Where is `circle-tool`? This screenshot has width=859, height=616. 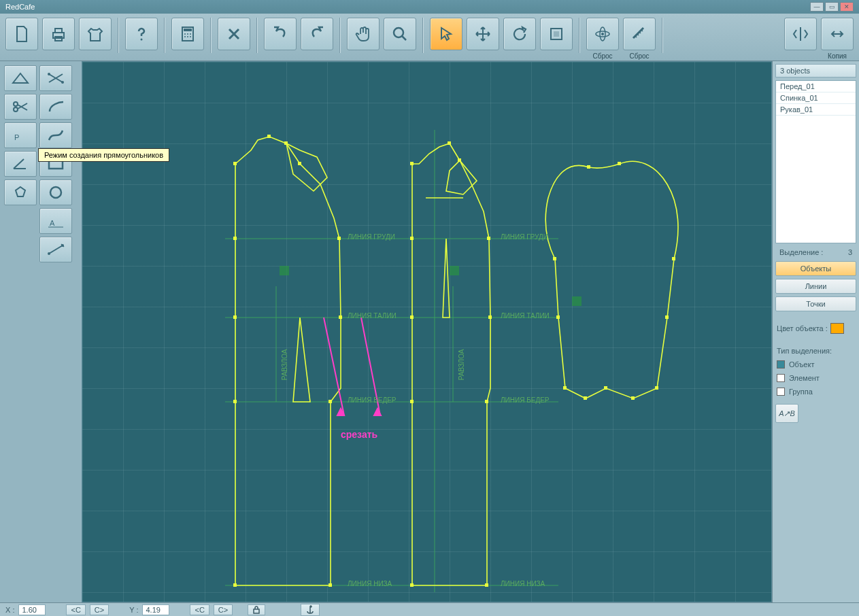 circle-tool is located at coordinates (56, 192).